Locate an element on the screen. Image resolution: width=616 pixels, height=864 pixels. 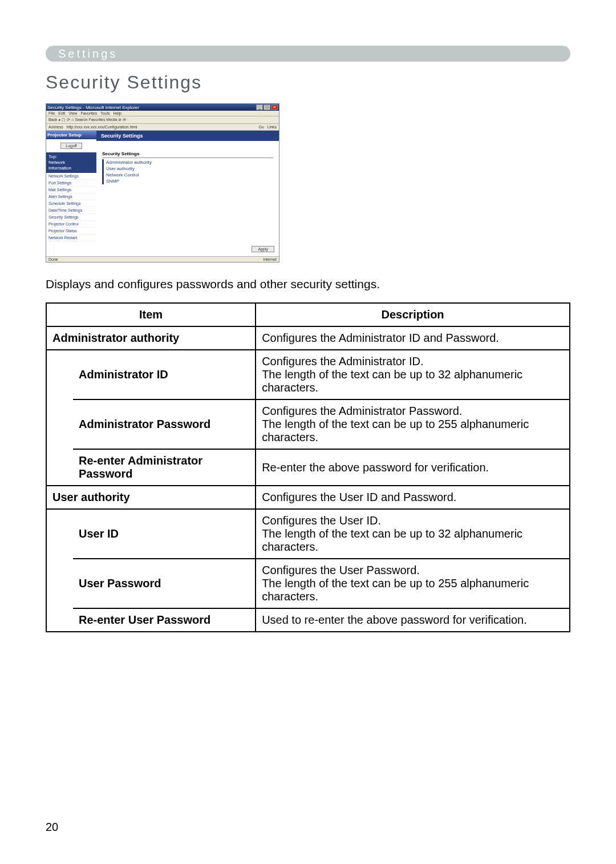
ie-address-bar: Address http://xxx.xxx.xxx.xxx/Configura… is located at coordinates (163, 127).